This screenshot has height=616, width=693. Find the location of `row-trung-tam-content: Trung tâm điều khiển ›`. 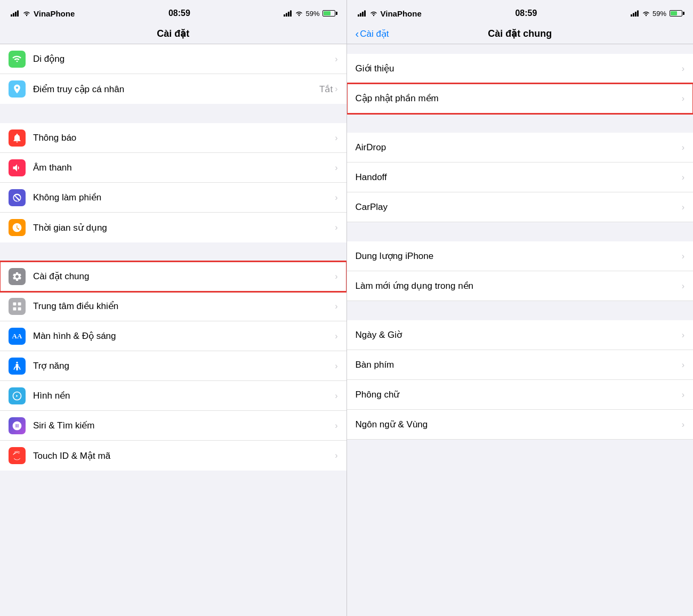

row-trung-tam-content: Trung tâm điều khiển › is located at coordinates (186, 306).